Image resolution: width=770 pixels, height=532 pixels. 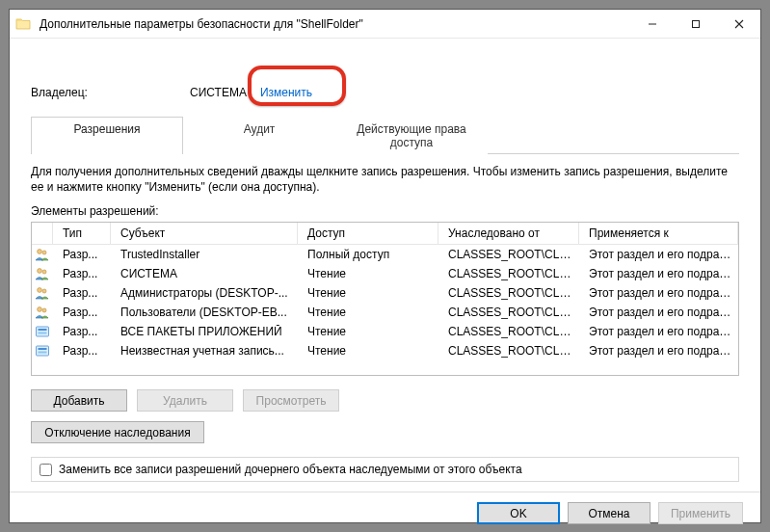 What do you see at coordinates (696, 23) in the screenshot?
I see `window-controls` at bounding box center [696, 23].